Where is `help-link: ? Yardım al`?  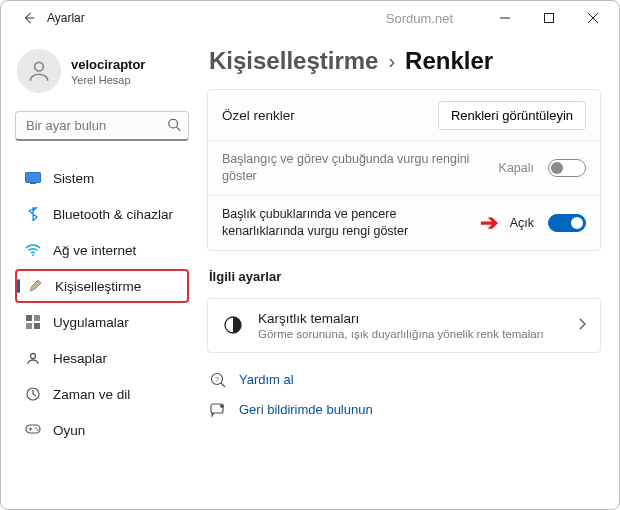
help-link: ? Yardım al is located at coordinates (404, 380).